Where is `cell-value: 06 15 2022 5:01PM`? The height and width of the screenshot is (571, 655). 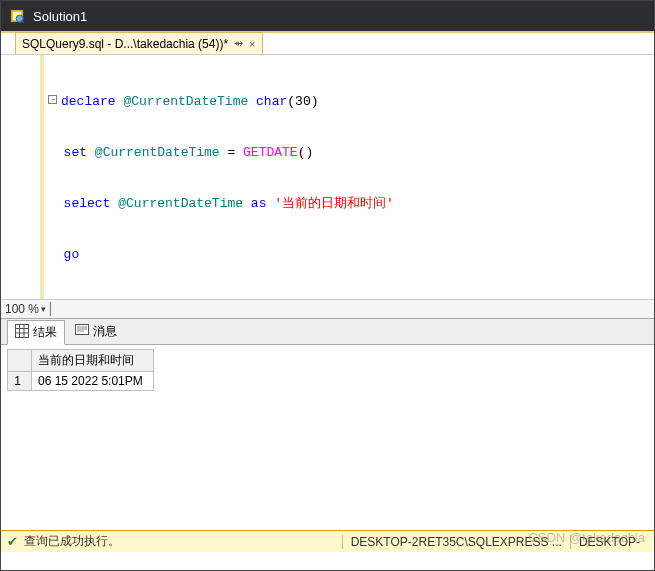 cell-value: 06 15 2022 5:01PM is located at coordinates (93, 382).